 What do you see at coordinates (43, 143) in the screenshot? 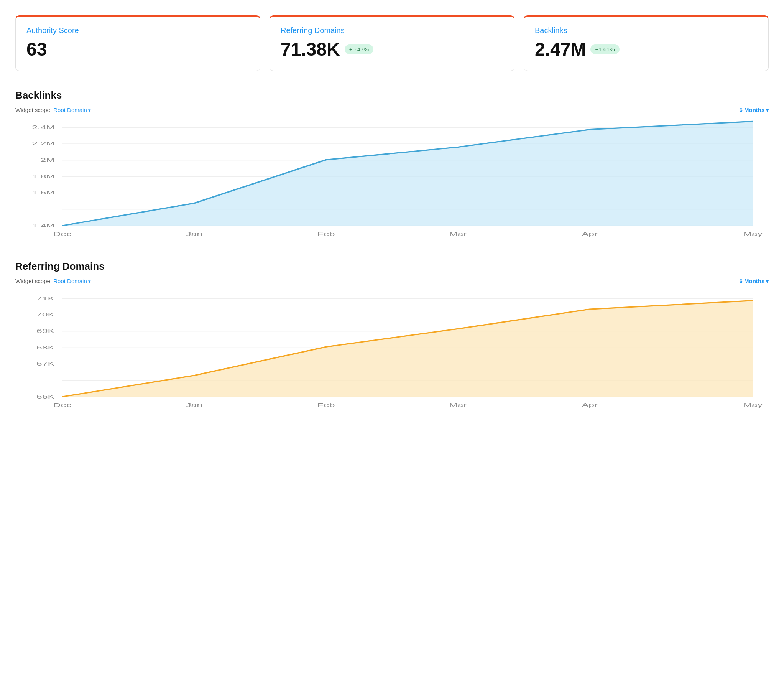
I see `backlinks-y-label-1: 2.2M` at bounding box center [43, 143].